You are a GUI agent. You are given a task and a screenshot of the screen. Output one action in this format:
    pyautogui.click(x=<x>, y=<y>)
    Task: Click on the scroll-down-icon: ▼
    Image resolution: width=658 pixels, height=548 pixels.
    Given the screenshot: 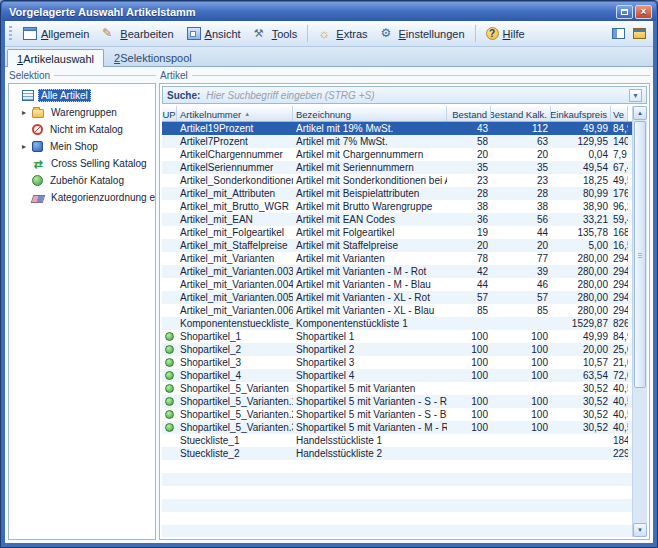 What is the action you would take?
    pyautogui.click(x=640, y=530)
    